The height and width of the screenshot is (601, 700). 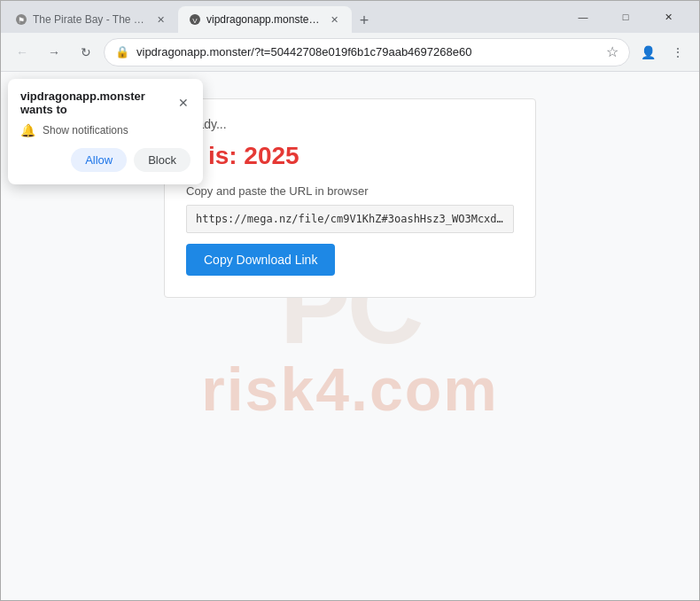 I want to click on minimize-button: —, so click(x=583, y=17).